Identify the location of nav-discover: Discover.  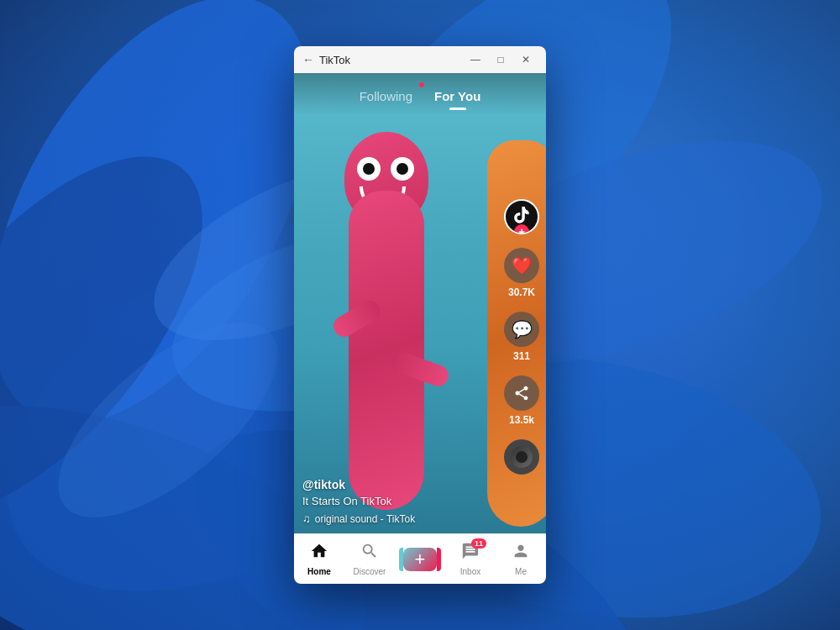
(370, 559).